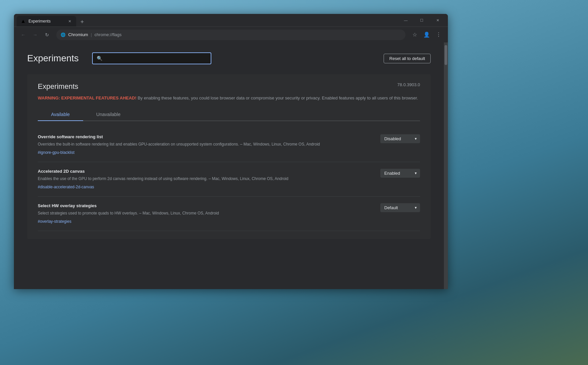  I want to click on panel-title: Experiments, so click(58, 87).